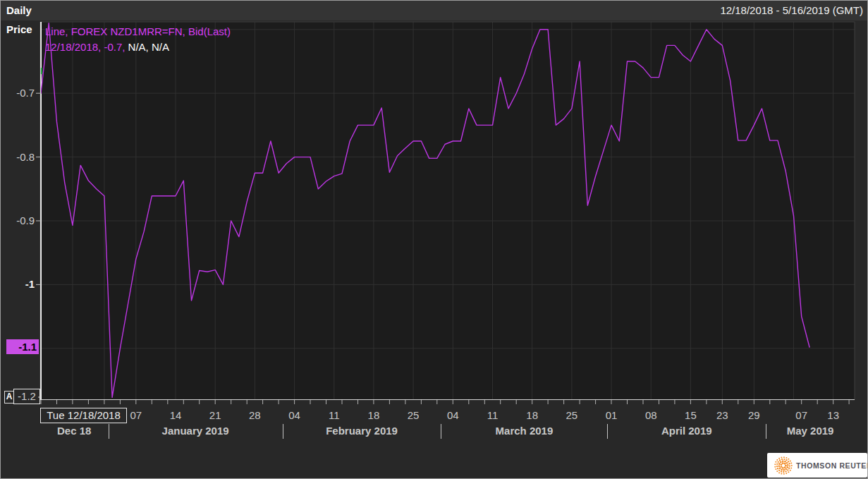  I want to click on month-label: May 2019, so click(800, 430).